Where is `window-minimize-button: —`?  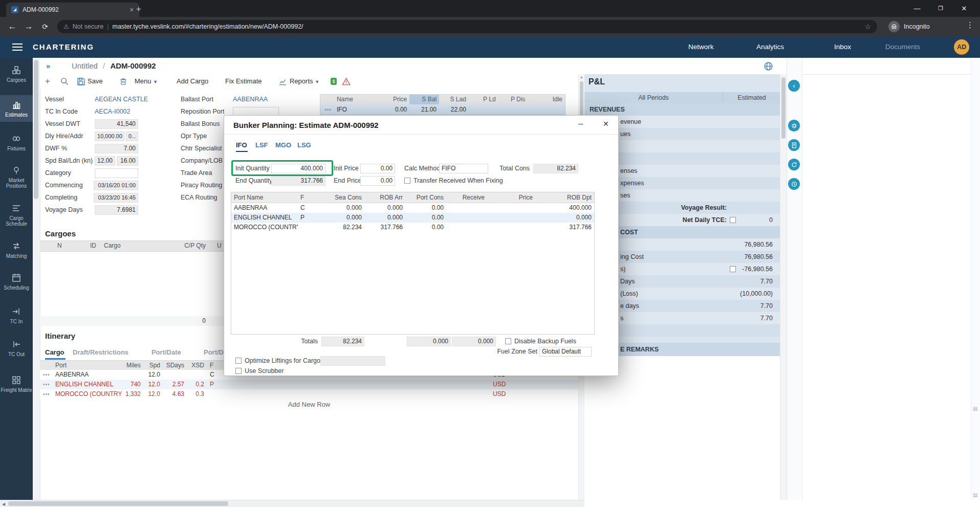 window-minimize-button: — is located at coordinates (917, 8).